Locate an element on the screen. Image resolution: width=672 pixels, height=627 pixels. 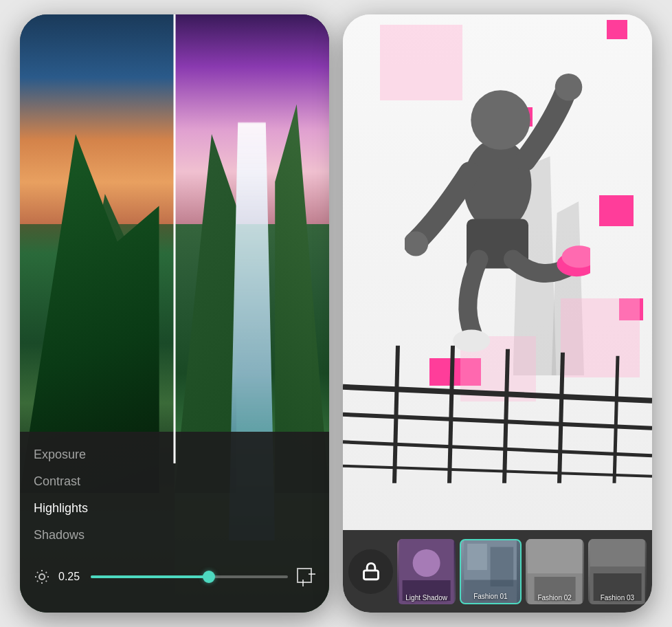
crop-icon is located at coordinates (306, 577).